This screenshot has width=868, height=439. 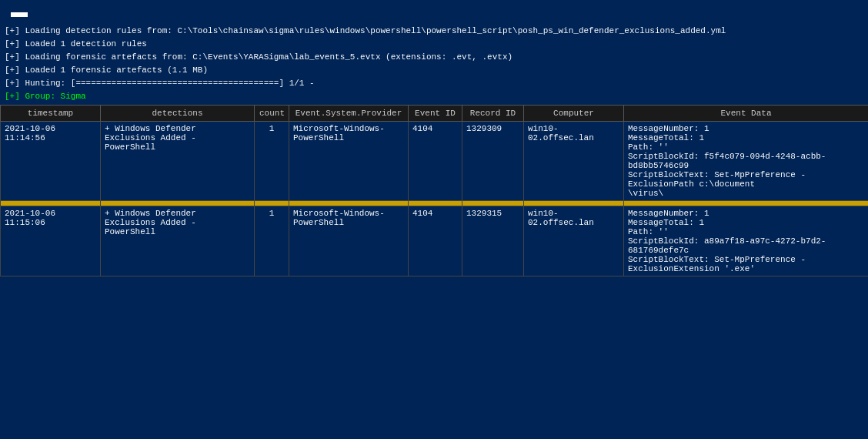 I want to click on cell-record-id: 1329315, so click(x=493, y=242).